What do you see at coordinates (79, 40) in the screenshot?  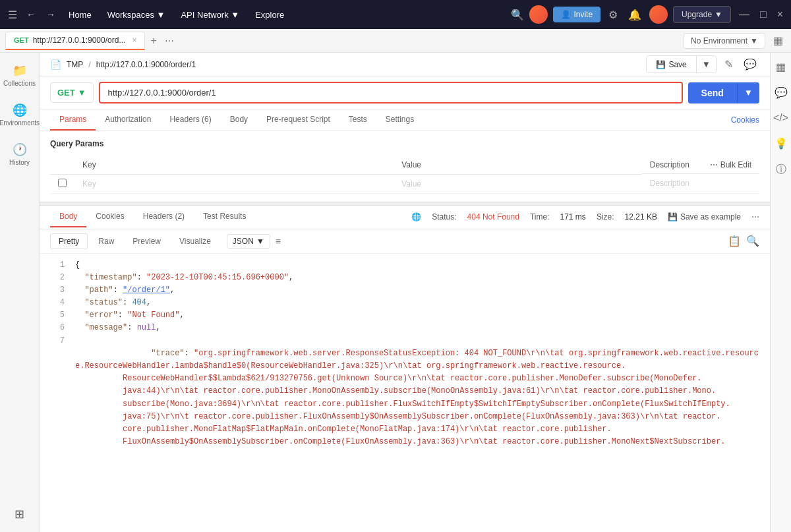 I see `tab-url-label: http://127.0.0.1:9000/ord...` at bounding box center [79, 40].